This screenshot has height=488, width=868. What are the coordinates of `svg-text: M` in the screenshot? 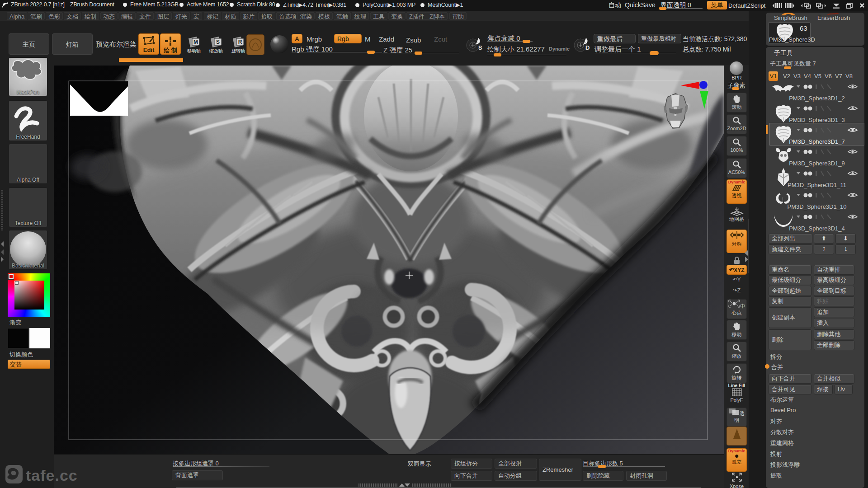 It's located at (196, 42).